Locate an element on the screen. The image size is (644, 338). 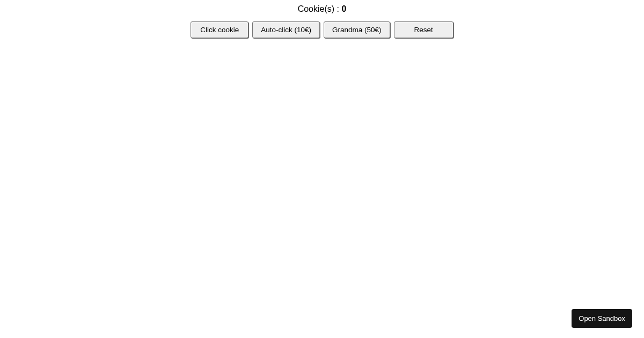
cookie-counter-value: 0 is located at coordinates (343, 9).